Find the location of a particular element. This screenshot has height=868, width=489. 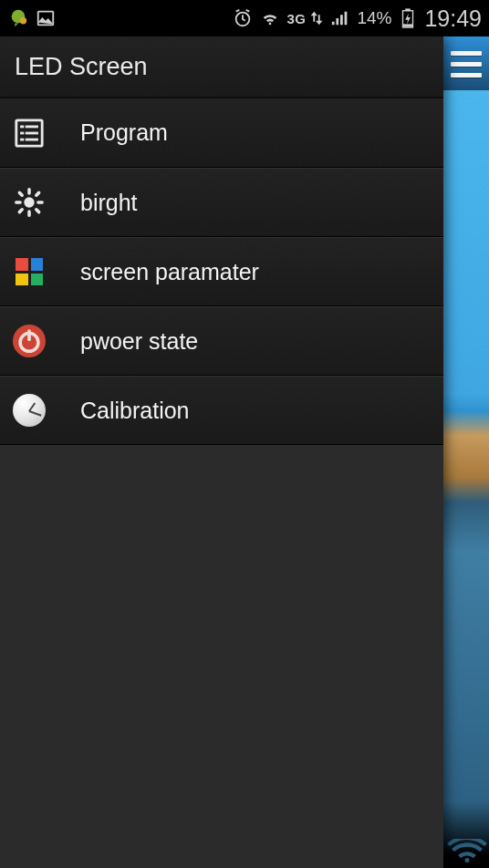

picture-notification-icon is located at coordinates (46, 18).